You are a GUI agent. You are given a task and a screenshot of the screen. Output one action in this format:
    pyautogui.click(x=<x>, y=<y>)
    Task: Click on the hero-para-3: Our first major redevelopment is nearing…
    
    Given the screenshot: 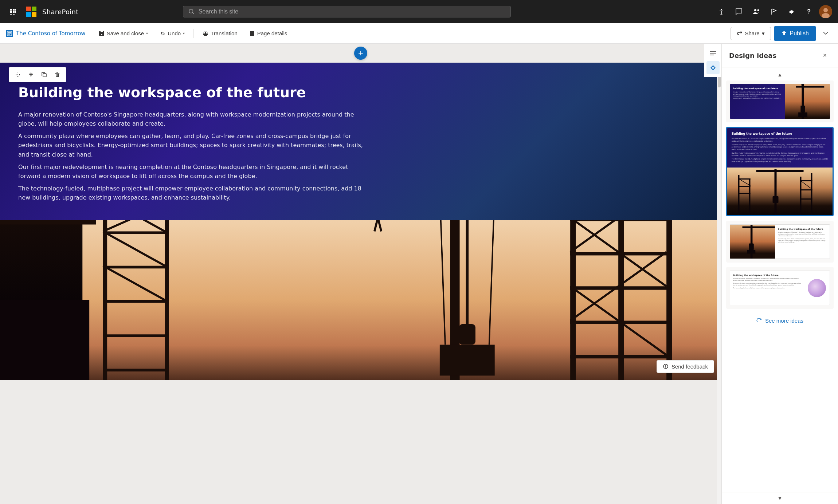 What is the action you would take?
    pyautogui.click(x=193, y=172)
    